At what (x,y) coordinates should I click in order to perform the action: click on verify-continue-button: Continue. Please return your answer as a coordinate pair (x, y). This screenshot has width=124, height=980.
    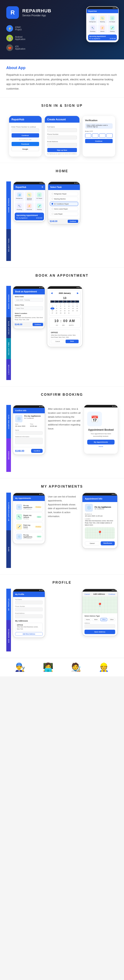
    Looking at the image, I should click on (99, 141).